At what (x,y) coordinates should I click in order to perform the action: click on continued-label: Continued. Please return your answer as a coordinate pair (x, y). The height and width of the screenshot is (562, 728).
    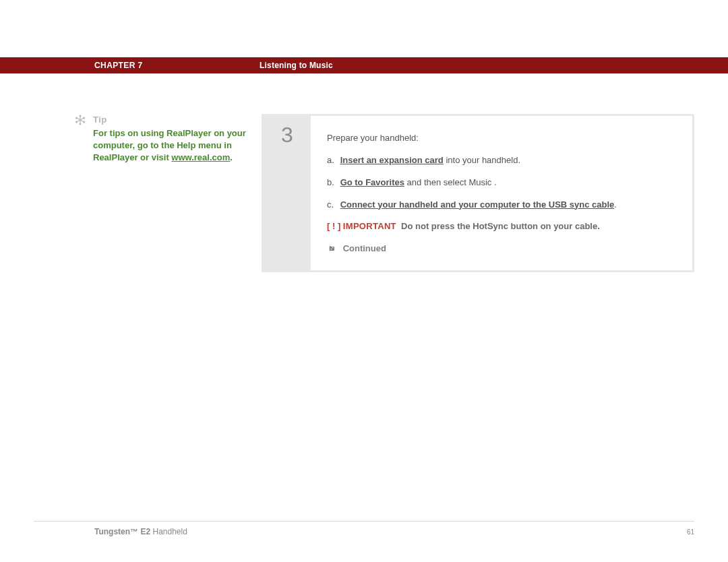
    Looking at the image, I should click on (365, 248).